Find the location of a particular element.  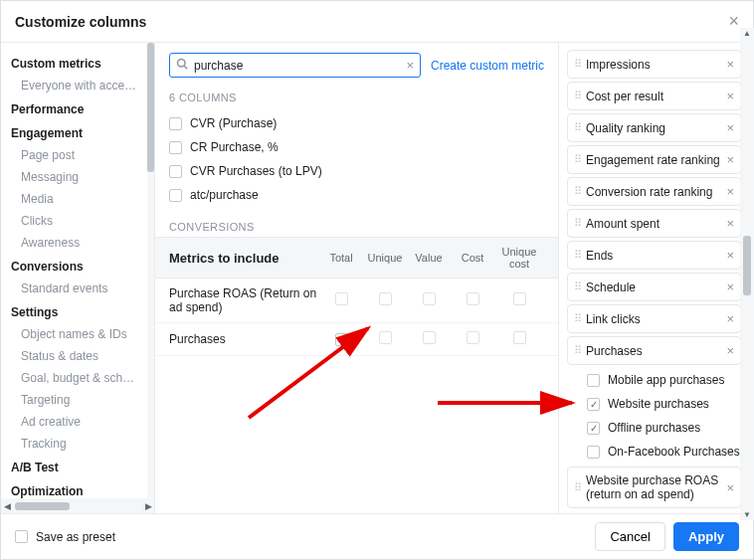

selected-column: ⠿Link clicks× is located at coordinates (655, 318).